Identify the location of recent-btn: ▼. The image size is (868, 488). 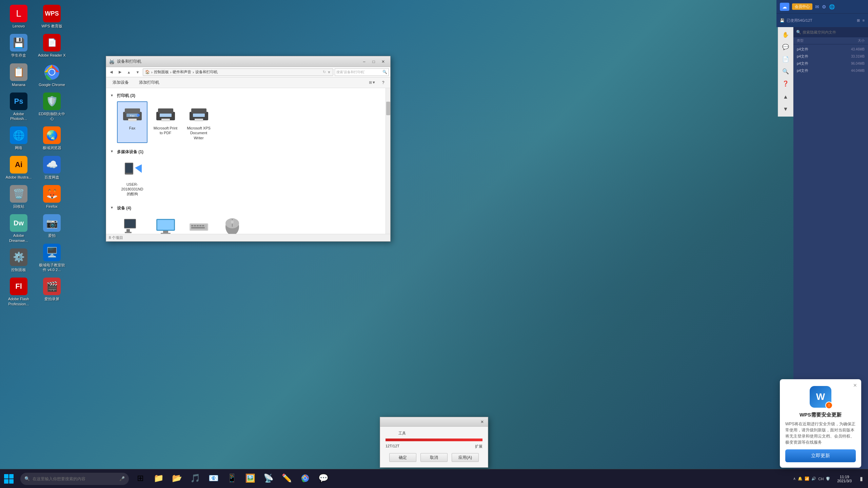
(138, 72).